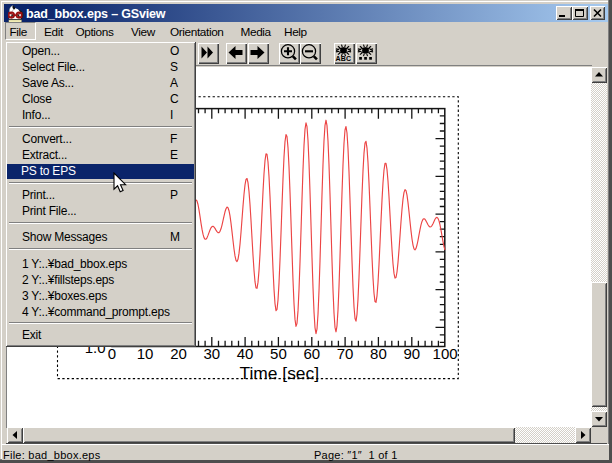 The height and width of the screenshot is (463, 612). Describe the element at coordinates (246, 354) in the screenshot. I see `svg-text: 40` at that location.